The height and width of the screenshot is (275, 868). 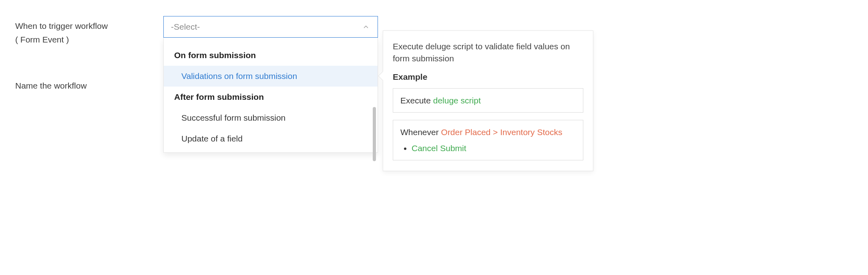 I want to click on example1-link: deluge script, so click(x=457, y=100).